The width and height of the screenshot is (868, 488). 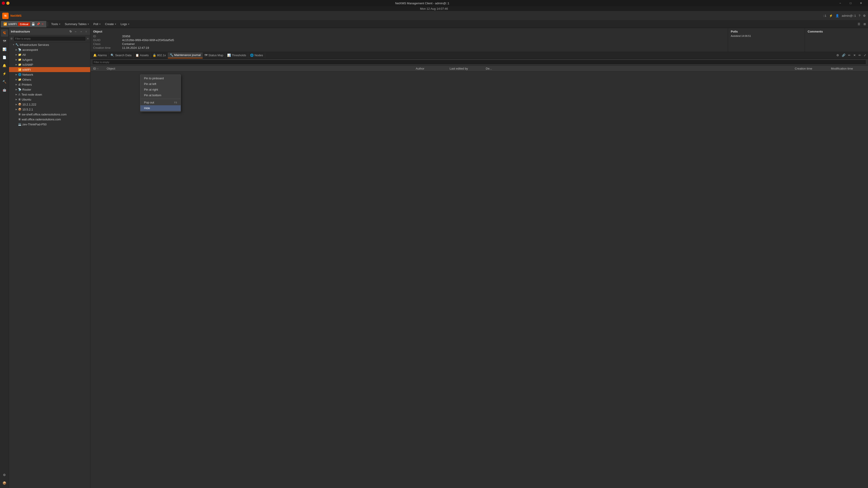 I want to click on user-label: admin@::1, so click(x=849, y=16).